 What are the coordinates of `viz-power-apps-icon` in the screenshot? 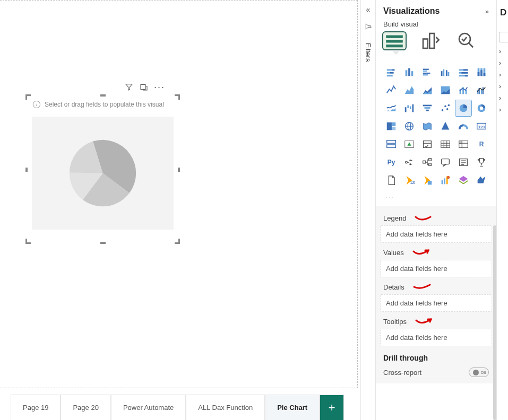 It's located at (427, 180).